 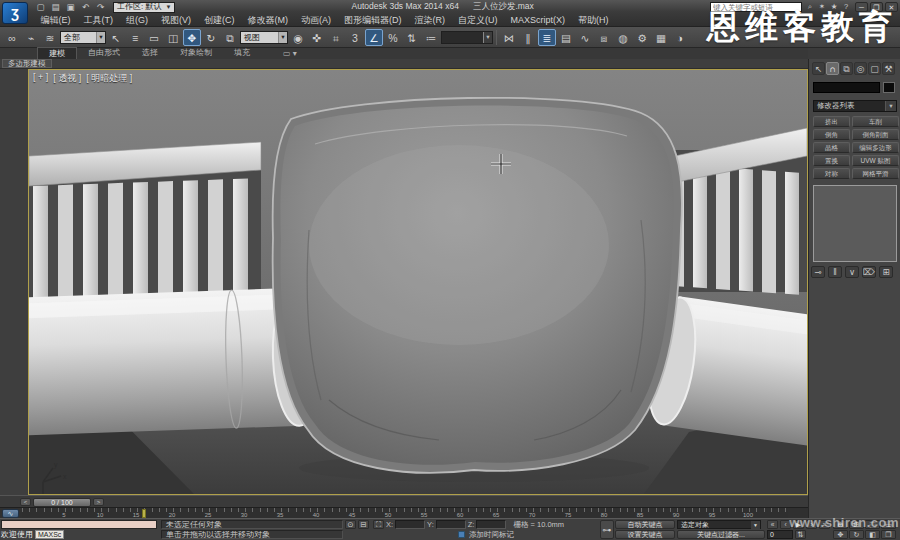 I want to click on menu-item-7: 图形编辑器(D), so click(x=374, y=20).